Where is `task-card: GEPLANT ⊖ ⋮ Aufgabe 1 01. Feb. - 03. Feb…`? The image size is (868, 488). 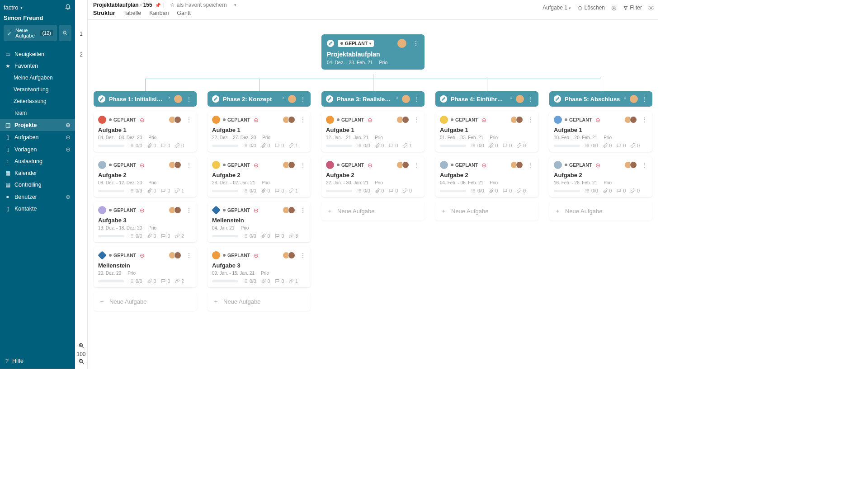
task-card: GEPLANT ⊖ ⋮ Aufgabe 1 01. Feb. - 03. Feb… is located at coordinates (487, 131).